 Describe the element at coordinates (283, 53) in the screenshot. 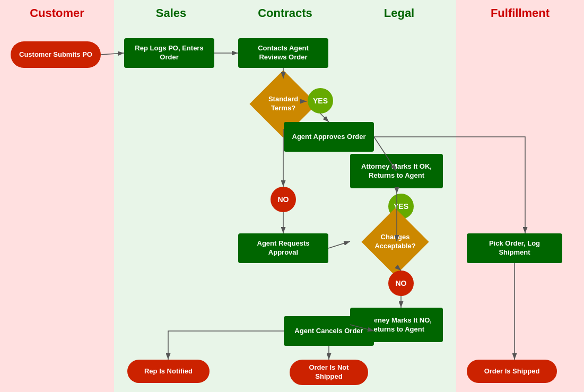

I see `contacts-agent: Contacts Agent Reviews Order` at that location.